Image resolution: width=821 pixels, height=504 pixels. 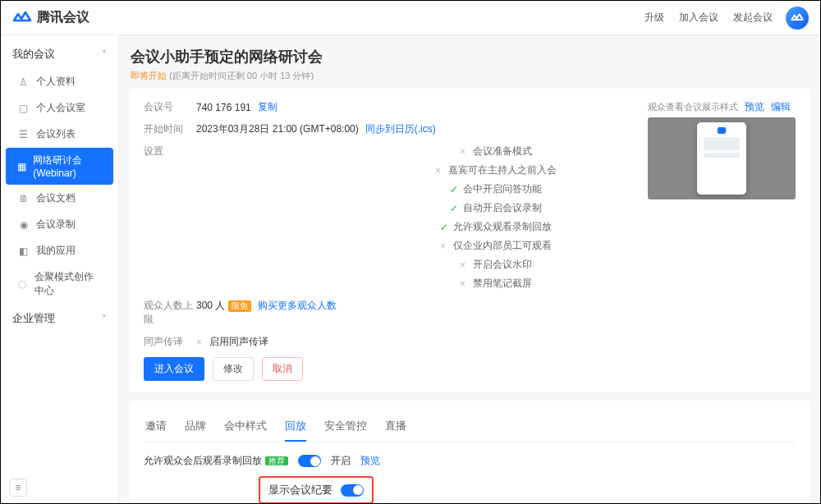 I want to click on sidebar-item-label: 会聚模式创作中心, so click(x=68, y=284).